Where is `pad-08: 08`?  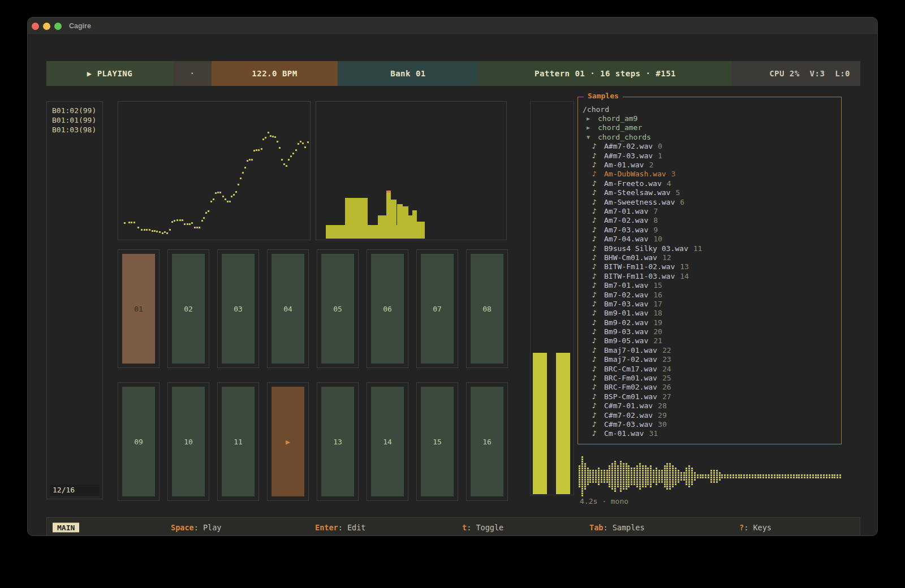 pad-08: 08 is located at coordinates (487, 309).